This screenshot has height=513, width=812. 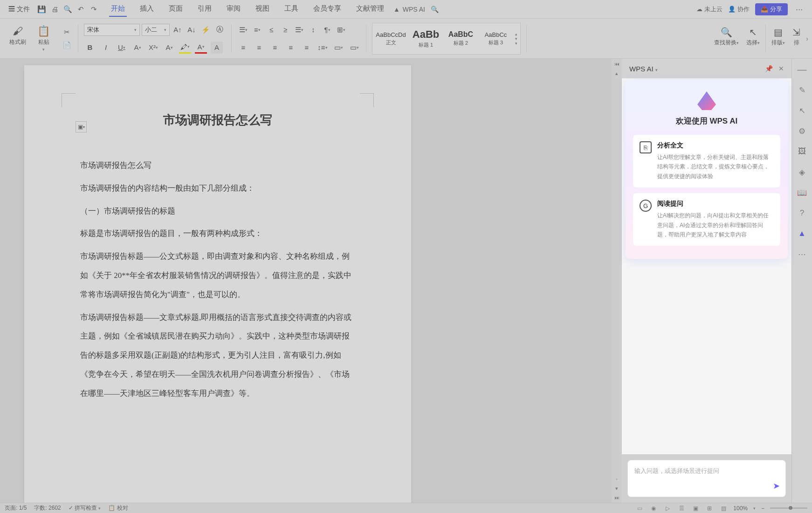 I want to click on view-icon-2: ◉, so click(x=654, y=508).